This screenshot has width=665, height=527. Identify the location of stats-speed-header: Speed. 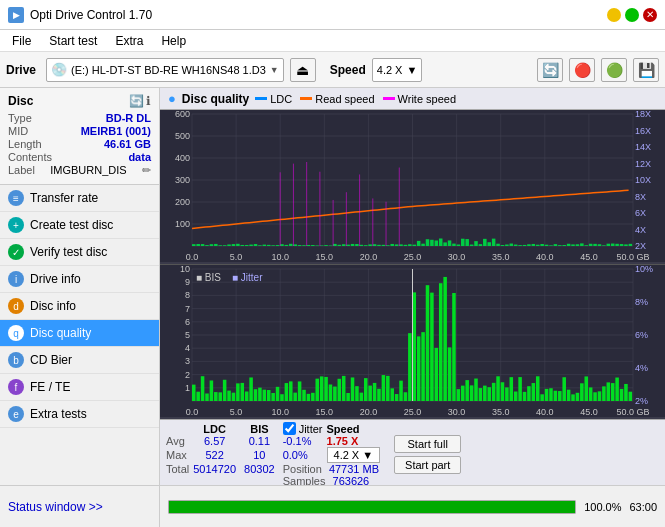
(354, 428).